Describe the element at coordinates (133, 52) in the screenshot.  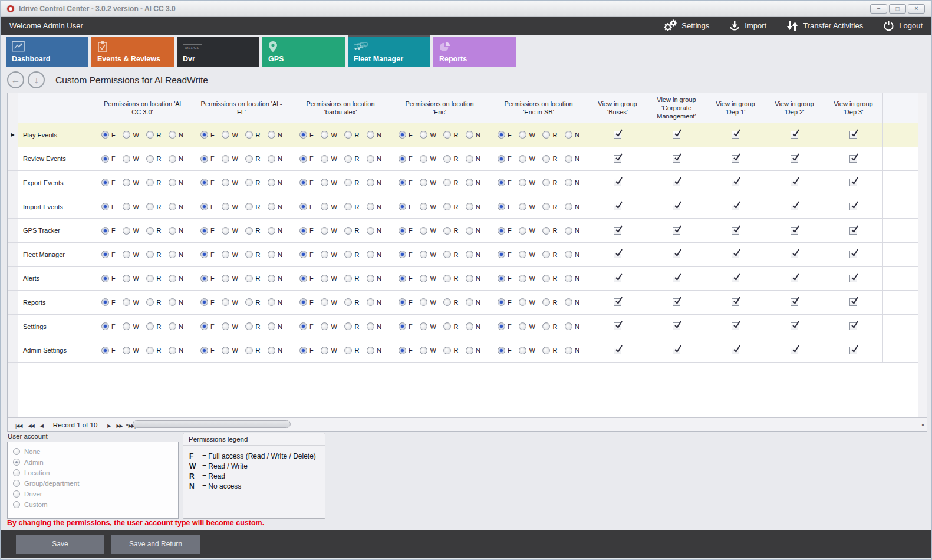
I see `tab-events-reviews: Events & Reviews` at that location.